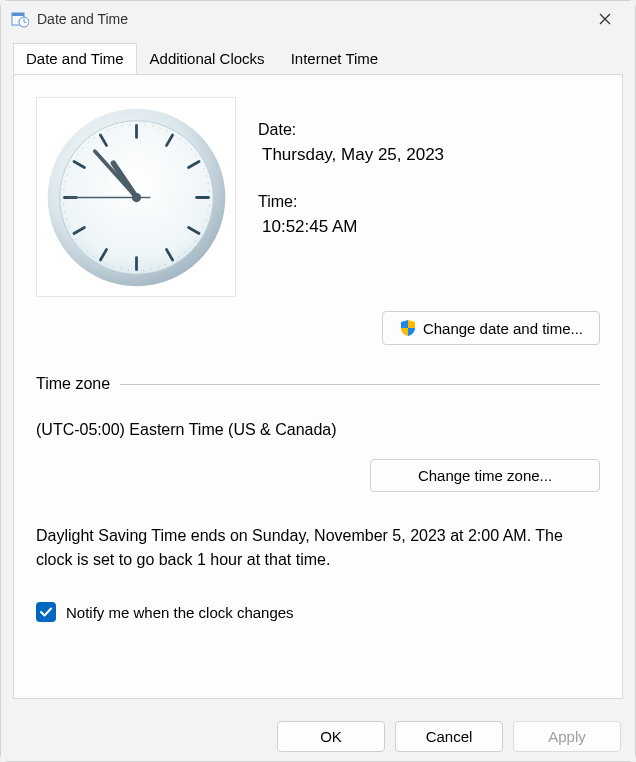 This screenshot has width=636, height=762. I want to click on date-time-info: Date: Thursday, May 25, 2023 Time: 10:52…, so click(351, 197).